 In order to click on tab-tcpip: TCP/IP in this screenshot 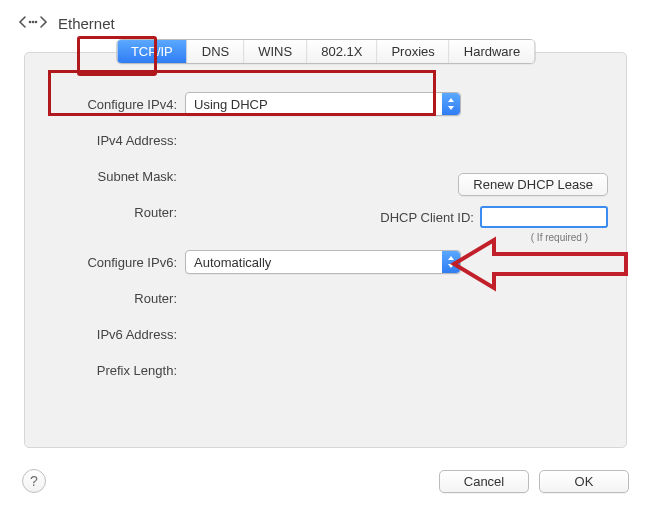, I will do `click(152, 52)`.